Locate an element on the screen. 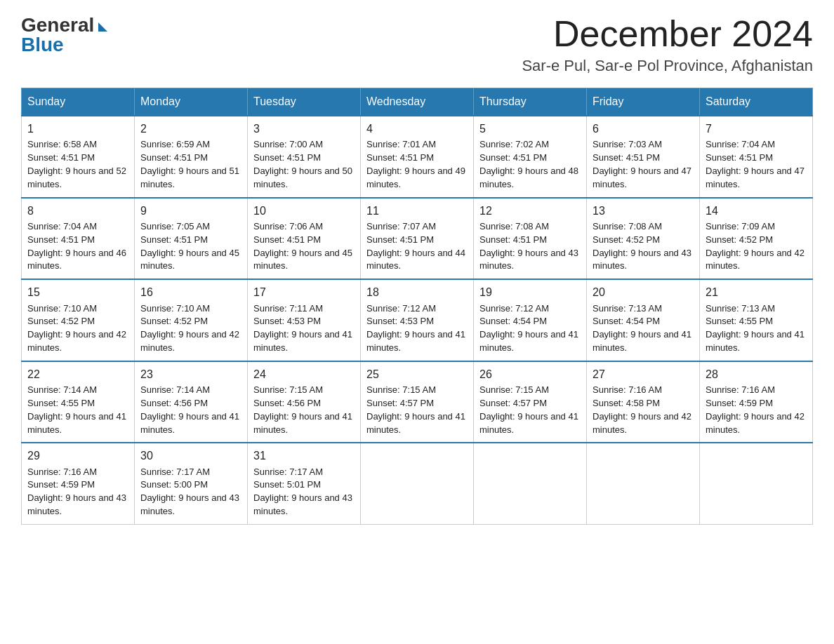  day-number: 9 is located at coordinates (191, 210).